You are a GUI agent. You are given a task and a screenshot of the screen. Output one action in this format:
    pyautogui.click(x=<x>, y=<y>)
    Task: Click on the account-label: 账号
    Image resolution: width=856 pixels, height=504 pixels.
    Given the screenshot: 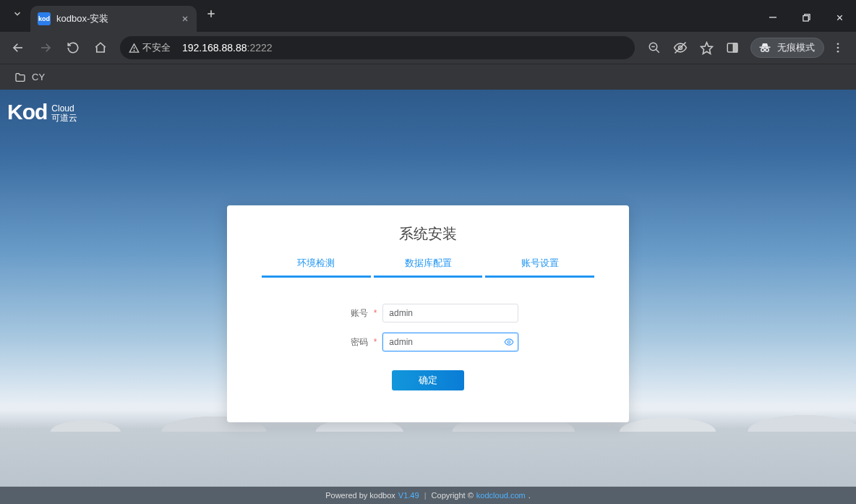 What is the action you would take?
    pyautogui.click(x=353, y=314)
    